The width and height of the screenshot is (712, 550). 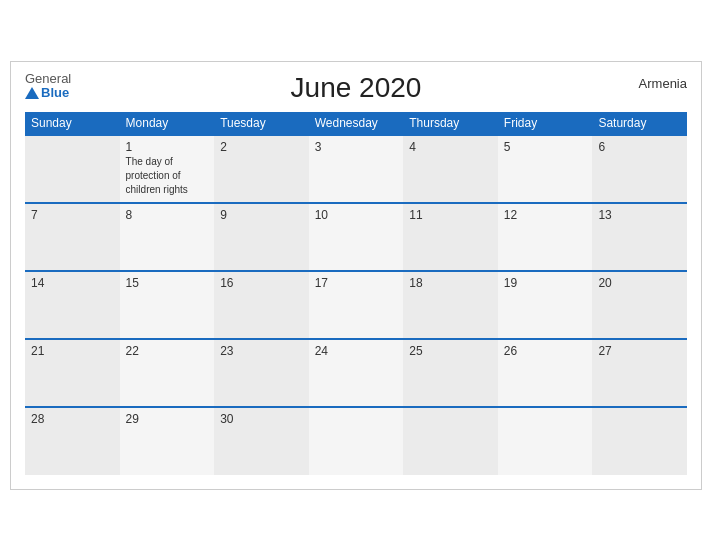 What do you see at coordinates (262, 237) in the screenshot?
I see `day-cell: 9` at bounding box center [262, 237].